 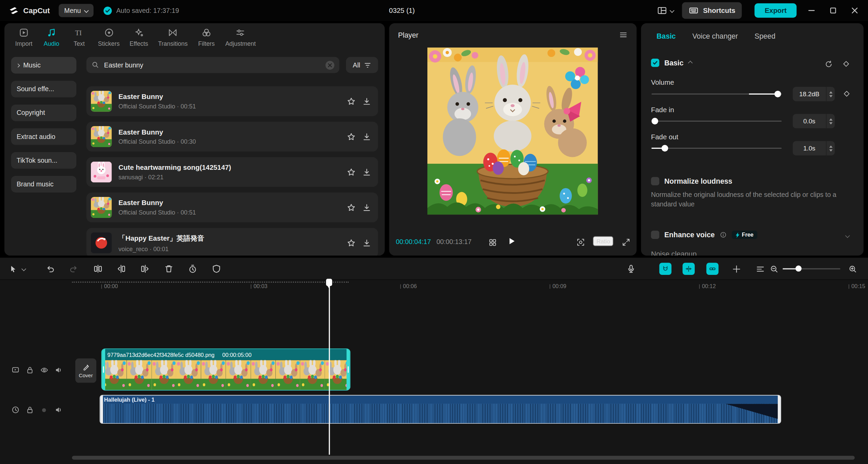 What do you see at coordinates (581, 242) in the screenshot?
I see `preview-focus-button` at bounding box center [581, 242].